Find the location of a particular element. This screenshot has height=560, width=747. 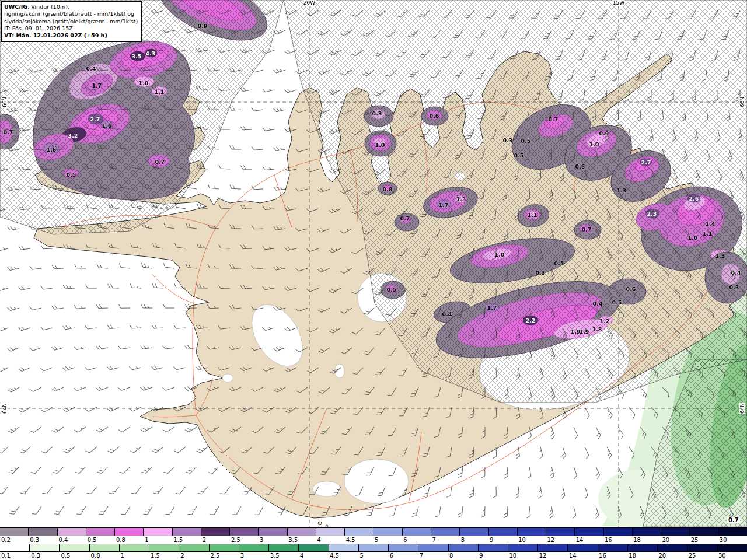

legend-value-label: 12 is located at coordinates (553, 556).